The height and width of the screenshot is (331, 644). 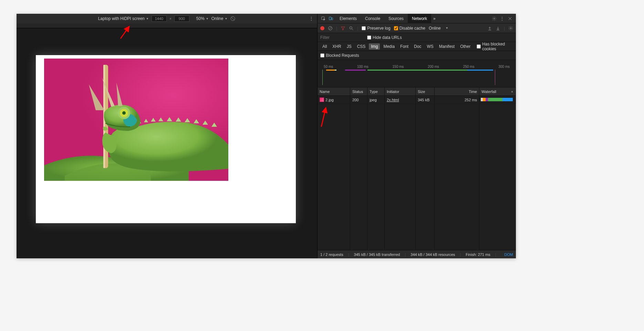 I want to click on col-time: Time, so click(x=457, y=92).